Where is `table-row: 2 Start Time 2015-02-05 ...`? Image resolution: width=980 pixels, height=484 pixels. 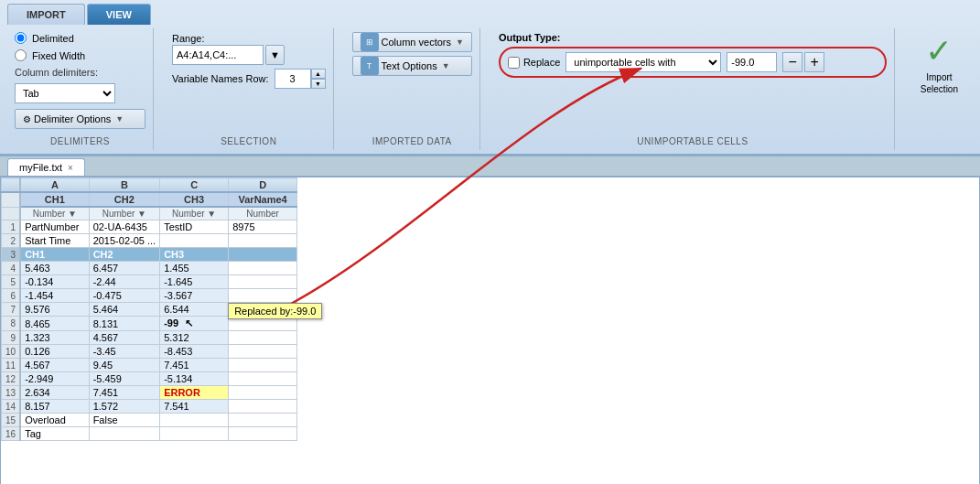 table-row: 2 Start Time 2015-02-05 ... is located at coordinates (150, 242).